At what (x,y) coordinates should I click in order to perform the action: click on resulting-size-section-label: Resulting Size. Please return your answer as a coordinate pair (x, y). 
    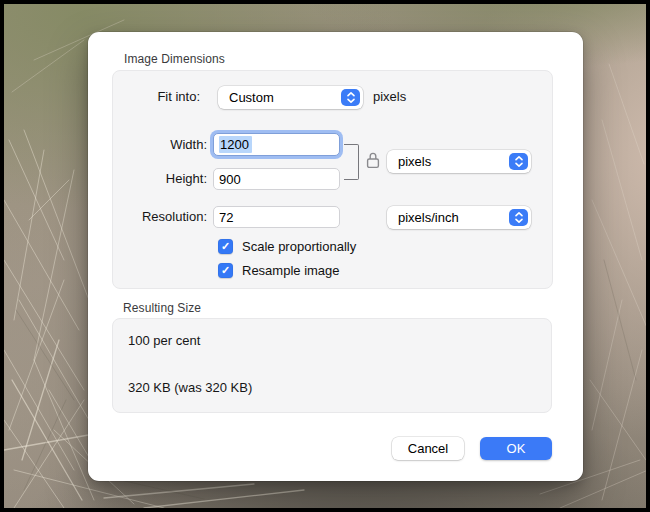
    Looking at the image, I should click on (162, 308).